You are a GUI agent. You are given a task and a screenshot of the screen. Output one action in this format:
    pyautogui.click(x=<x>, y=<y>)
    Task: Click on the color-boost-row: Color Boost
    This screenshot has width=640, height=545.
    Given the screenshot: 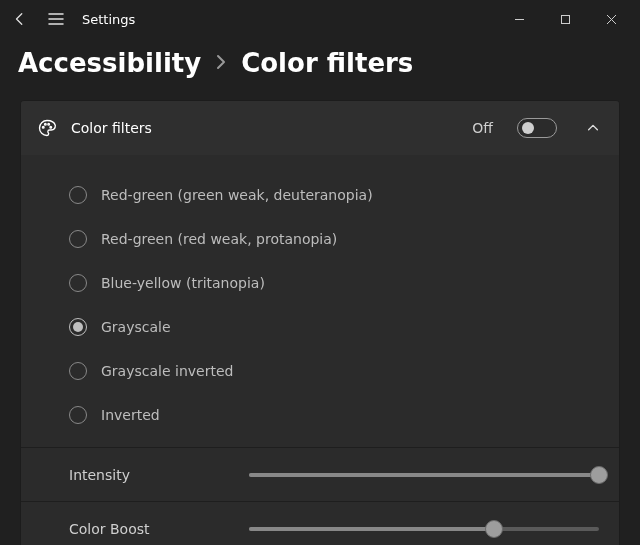 What is the action you would take?
    pyautogui.click(x=320, y=523)
    